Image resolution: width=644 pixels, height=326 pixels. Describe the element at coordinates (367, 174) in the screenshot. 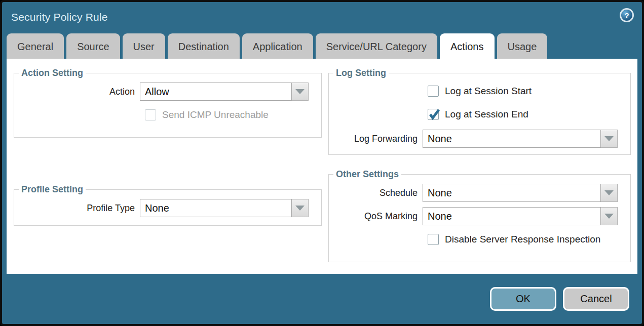

I see `other-settings-legend: Other Settings` at that location.